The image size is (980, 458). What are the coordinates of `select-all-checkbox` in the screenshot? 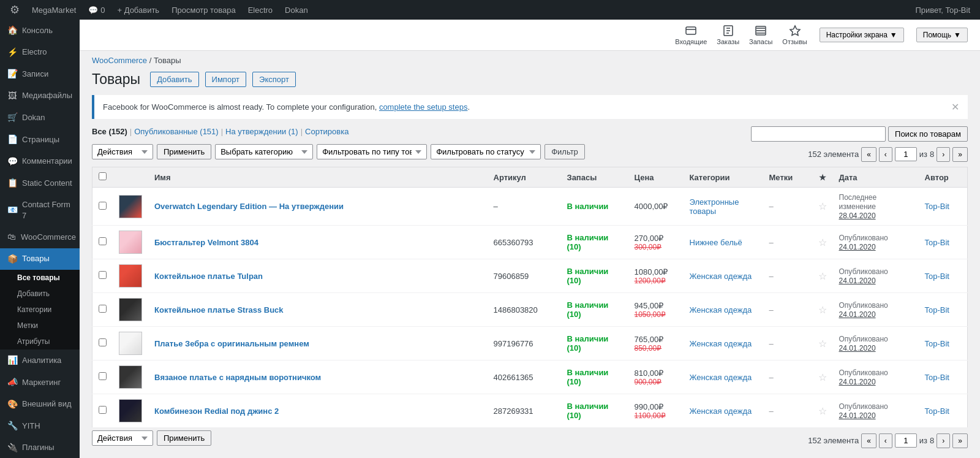 It's located at (103, 177).